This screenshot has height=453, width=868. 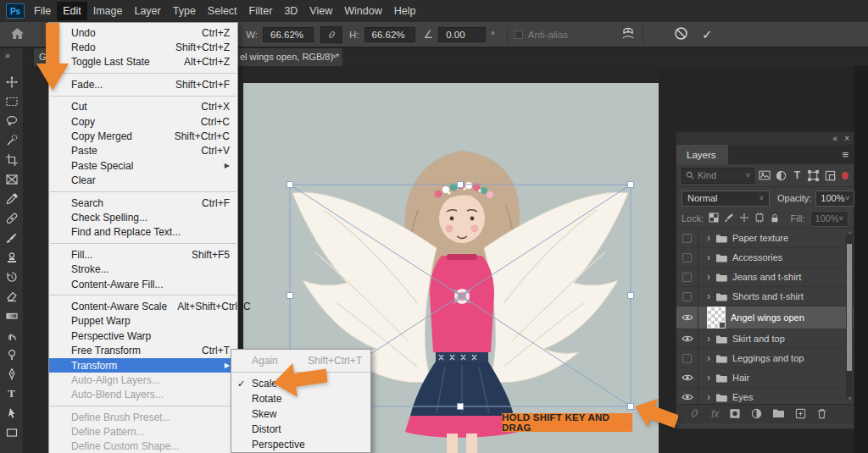 What do you see at coordinates (12, 354) in the screenshot?
I see `dodge-tool` at bounding box center [12, 354].